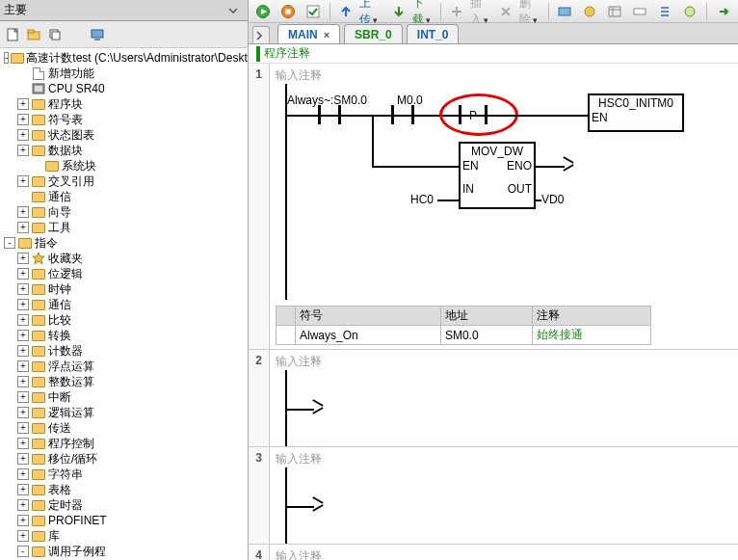 This screenshot has width=738, height=560. I want to click on toolbar-new-icon, so click(13, 35).